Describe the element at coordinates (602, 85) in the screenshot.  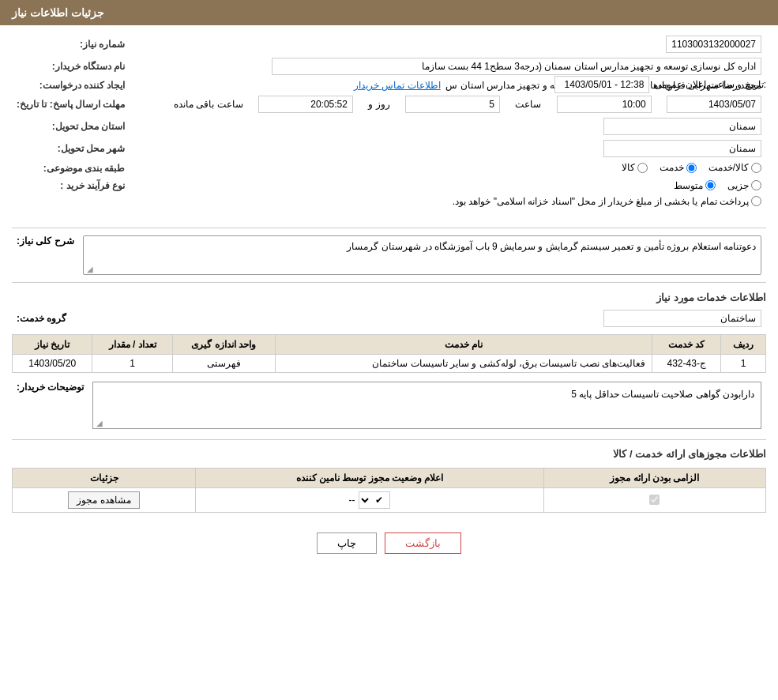
I see `public-date-value: 1403/05/01 - 12:38` at that location.